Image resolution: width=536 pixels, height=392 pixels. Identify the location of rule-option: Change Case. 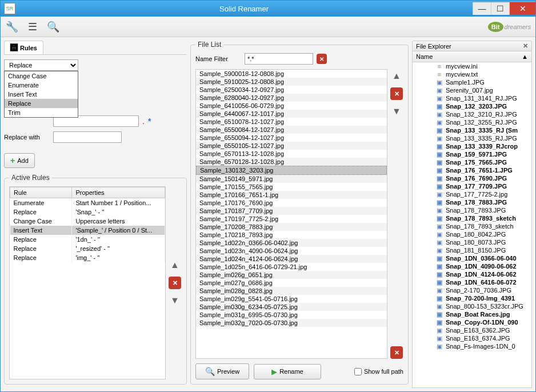
(41, 76).